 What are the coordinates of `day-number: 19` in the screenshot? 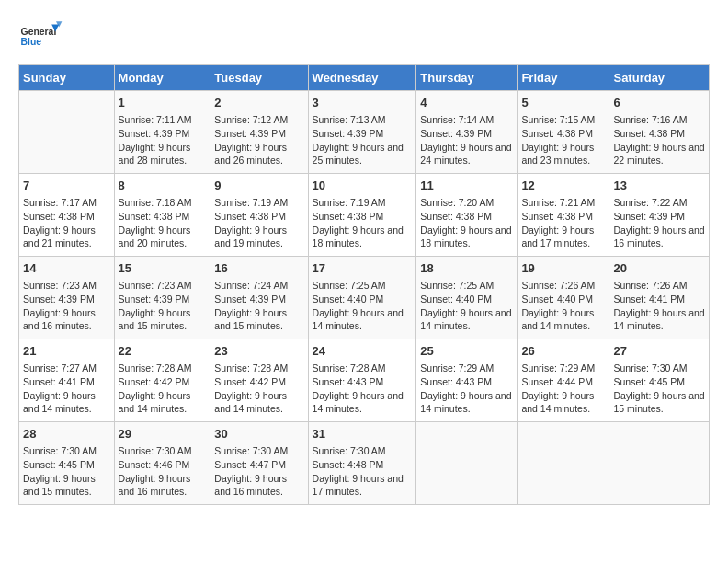 It's located at (563, 269).